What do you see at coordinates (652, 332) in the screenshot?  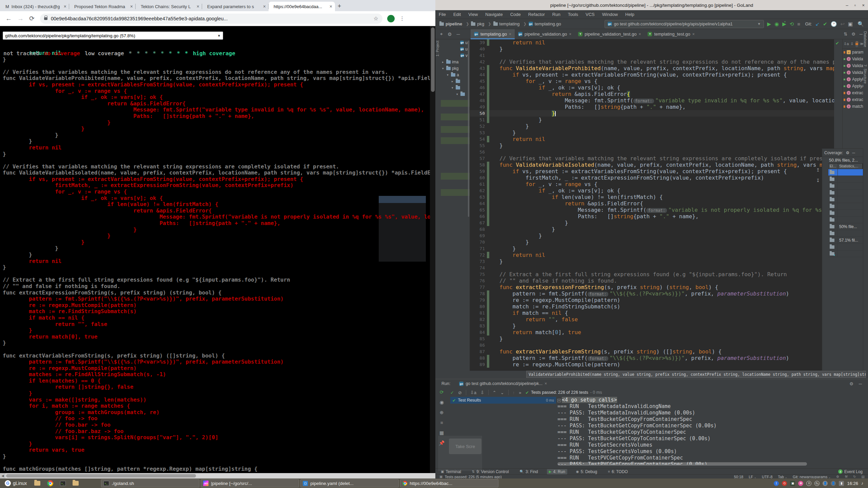 I see `editor-line: 84 return match[0], true` at bounding box center [652, 332].